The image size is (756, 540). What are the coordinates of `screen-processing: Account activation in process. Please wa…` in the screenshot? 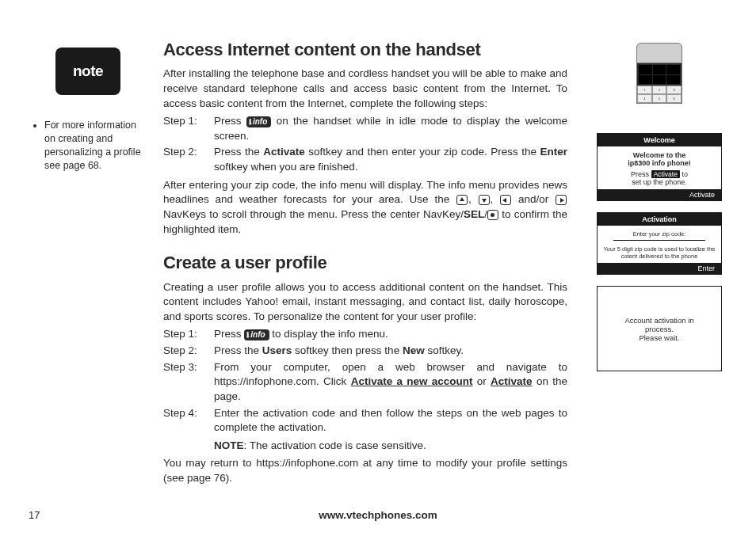 It's located at (659, 329).